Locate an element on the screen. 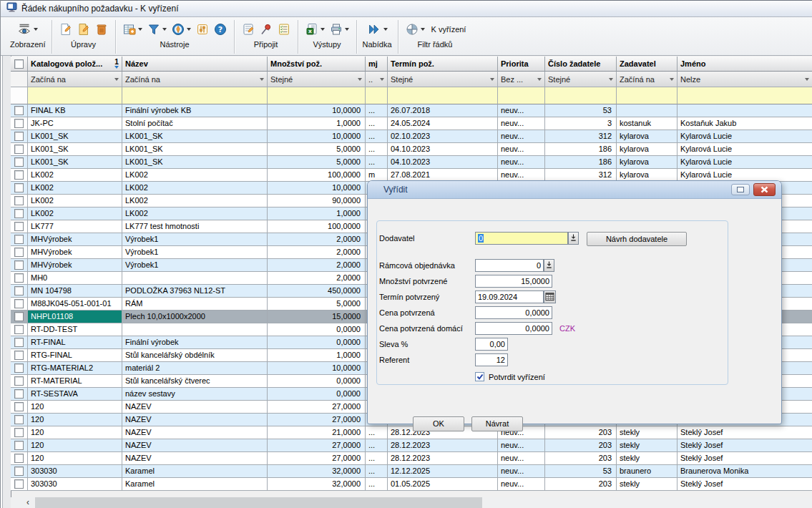  column-header-cislo: Číslo žadatele is located at coordinates (581, 64).